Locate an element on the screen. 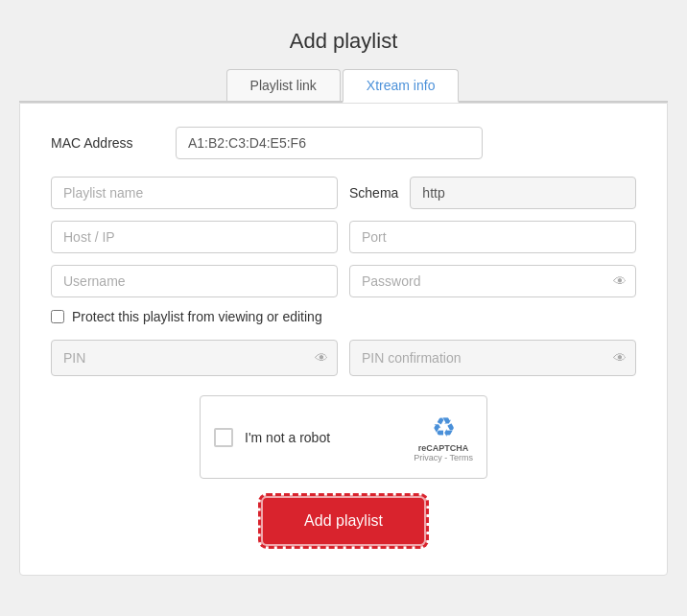  tab-xtream-info: Xtream info is located at coordinates (401, 86).